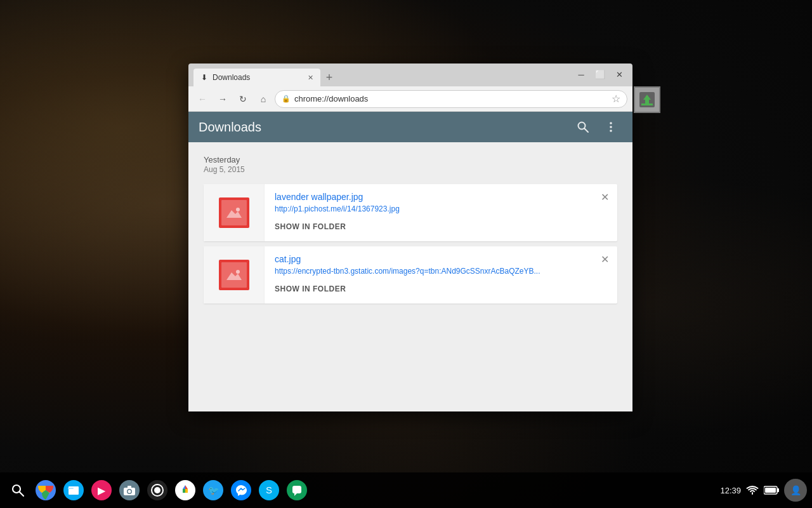 Image resolution: width=812 pixels, height=508 pixels. Describe the element at coordinates (647, 100) in the screenshot. I see `download-arrow-icon` at that location.